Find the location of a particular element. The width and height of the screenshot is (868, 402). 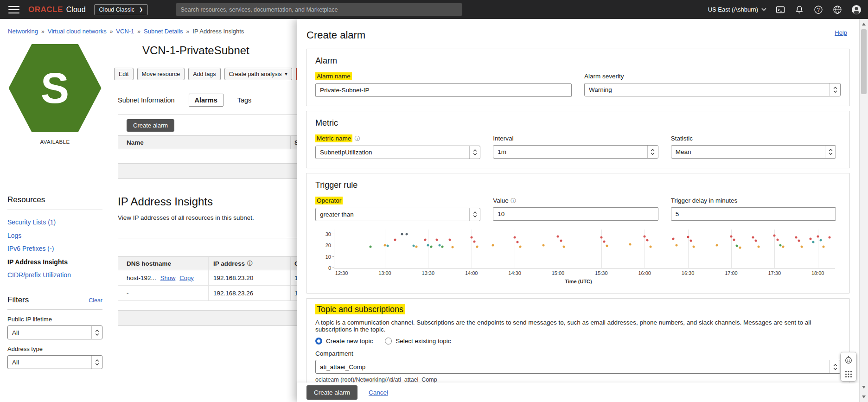

interval-select: 1m is located at coordinates (575, 152).